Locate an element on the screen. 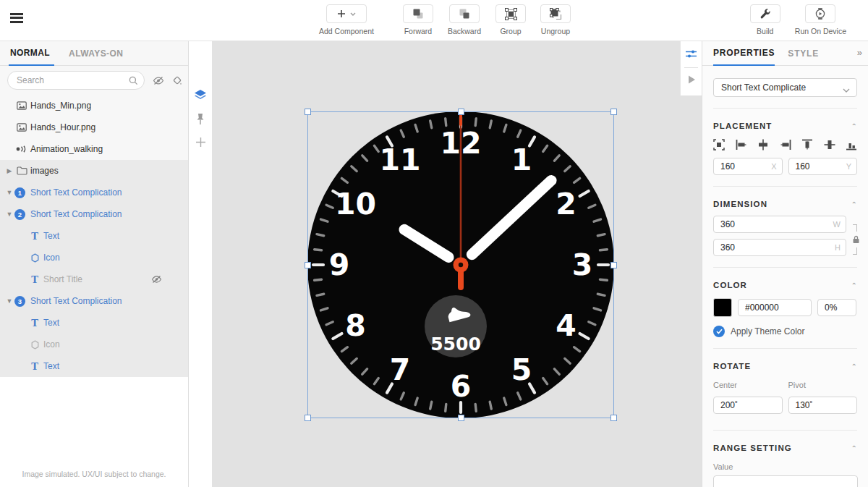 The image size is (868, 487). pin-icon is located at coordinates (200, 119).